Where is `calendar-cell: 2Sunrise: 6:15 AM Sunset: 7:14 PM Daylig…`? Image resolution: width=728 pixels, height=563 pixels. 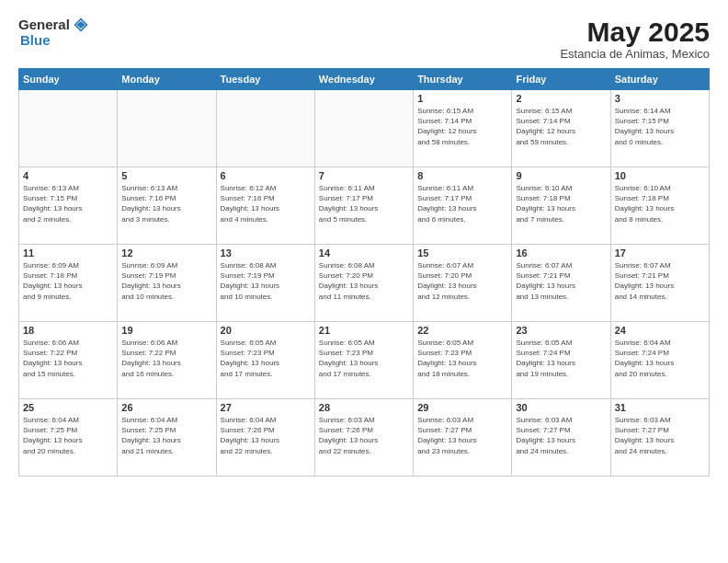
calendar-cell: 2Sunrise: 6:15 AM Sunset: 7:14 PM Daylig… is located at coordinates (561, 129).